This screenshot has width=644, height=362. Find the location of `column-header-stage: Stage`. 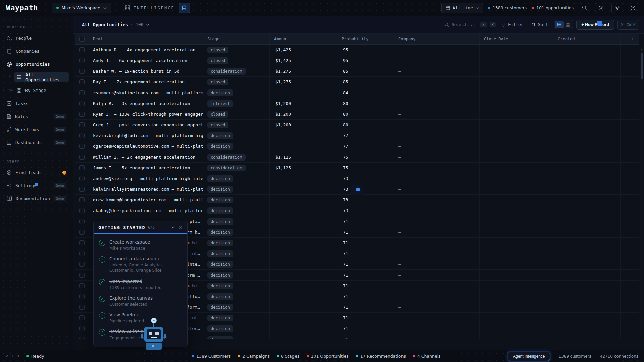

column-header-stage: Stage is located at coordinates (236, 39).